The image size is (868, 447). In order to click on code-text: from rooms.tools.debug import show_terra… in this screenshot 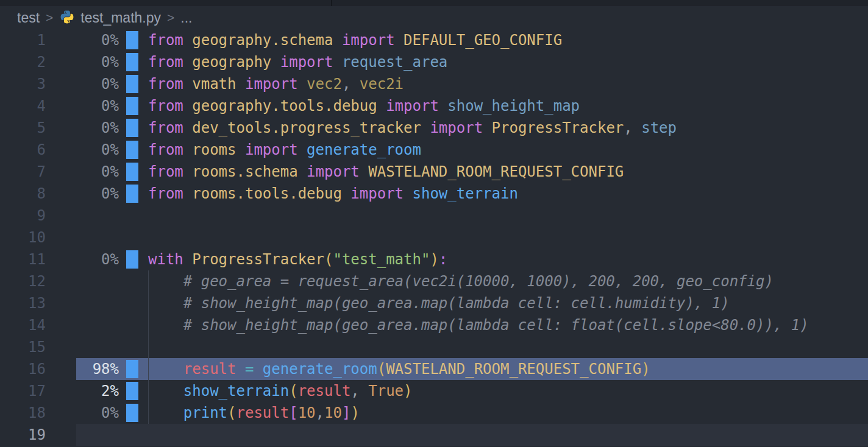, I will do `click(333, 194)`.